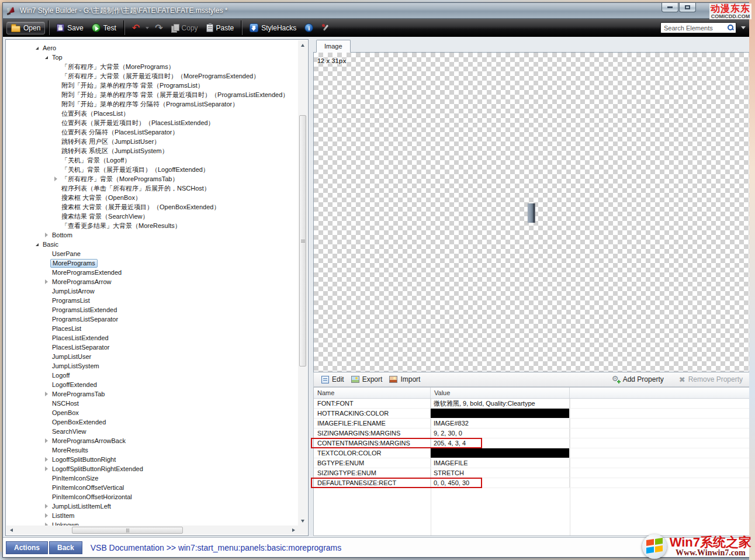  Describe the element at coordinates (166, 459) in the screenshot. I see `tree-item: LogoffSplitButtonRight` at that location.